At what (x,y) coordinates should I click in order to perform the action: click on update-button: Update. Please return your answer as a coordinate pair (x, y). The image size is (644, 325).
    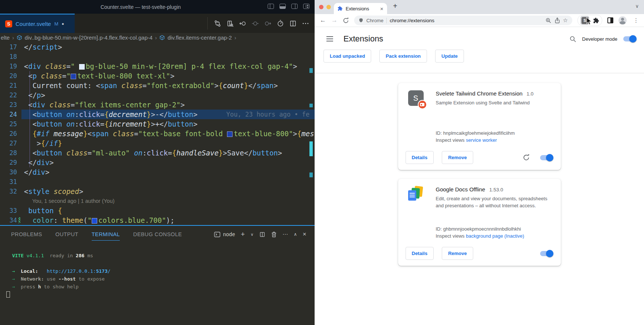
    Looking at the image, I should click on (450, 56).